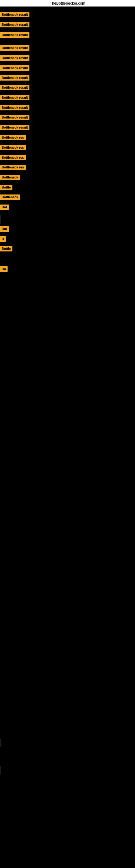  I want to click on bottleneck-result-label-22: Bot, so click(4, 229).